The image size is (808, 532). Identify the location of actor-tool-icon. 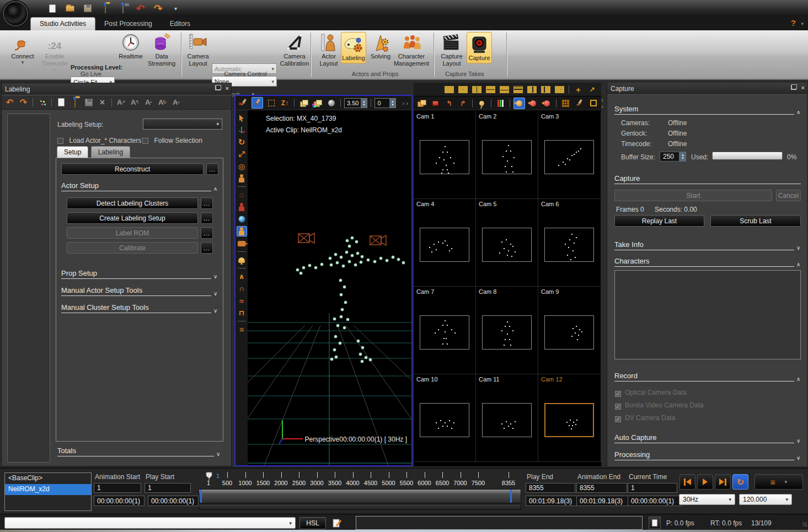
(242, 179).